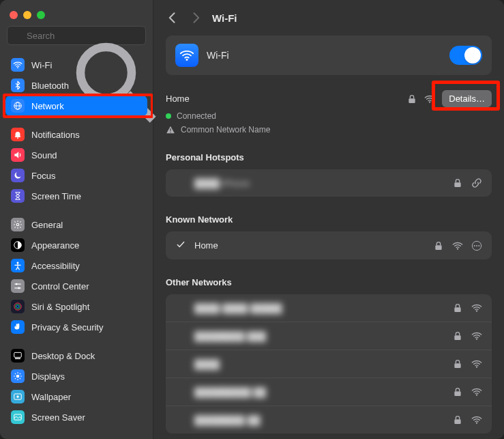 The image size is (504, 439). I want to click on sound-icon, so click(18, 155).